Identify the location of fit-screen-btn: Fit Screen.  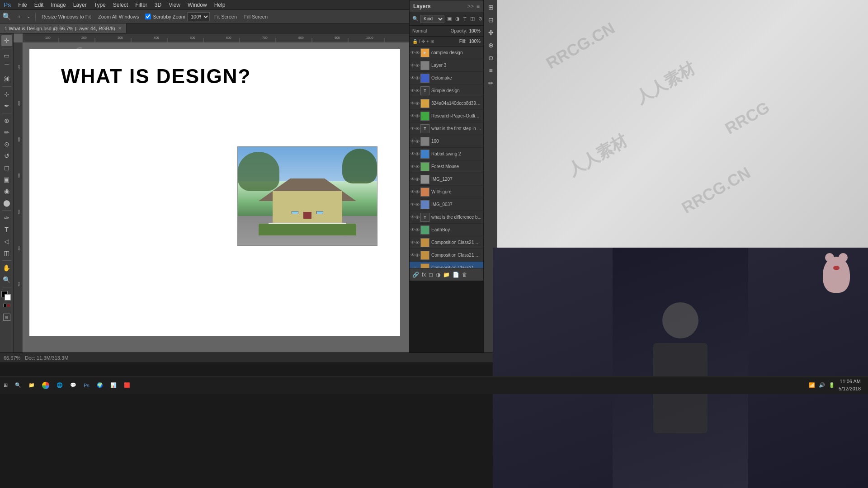
(226, 17).